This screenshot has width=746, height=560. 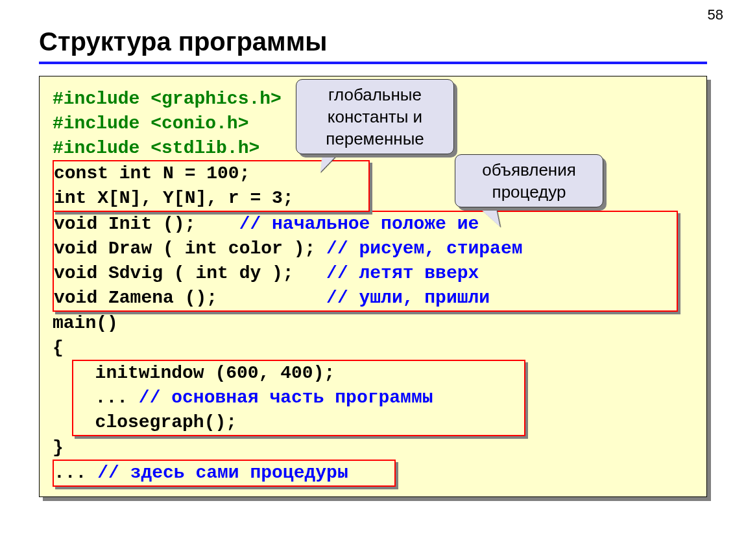 What do you see at coordinates (224, 473) in the screenshot?
I see `footer-box: ... // здесь сами процедуры` at bounding box center [224, 473].